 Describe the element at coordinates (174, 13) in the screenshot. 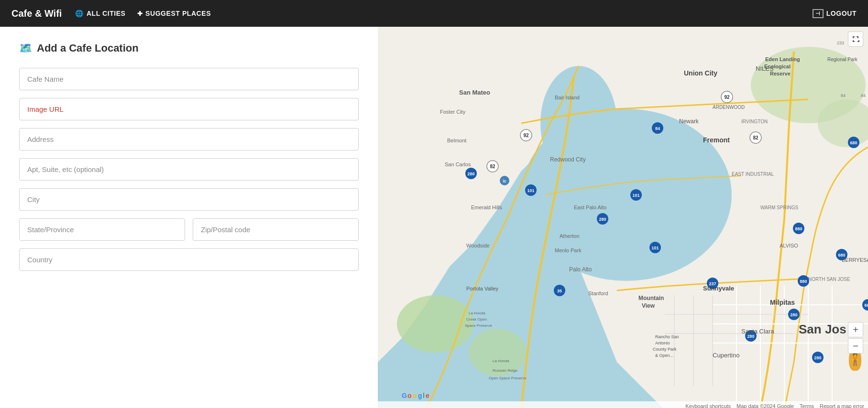

I see `nav-suggest-places: ✚ SUGGEST PLACES` at that location.